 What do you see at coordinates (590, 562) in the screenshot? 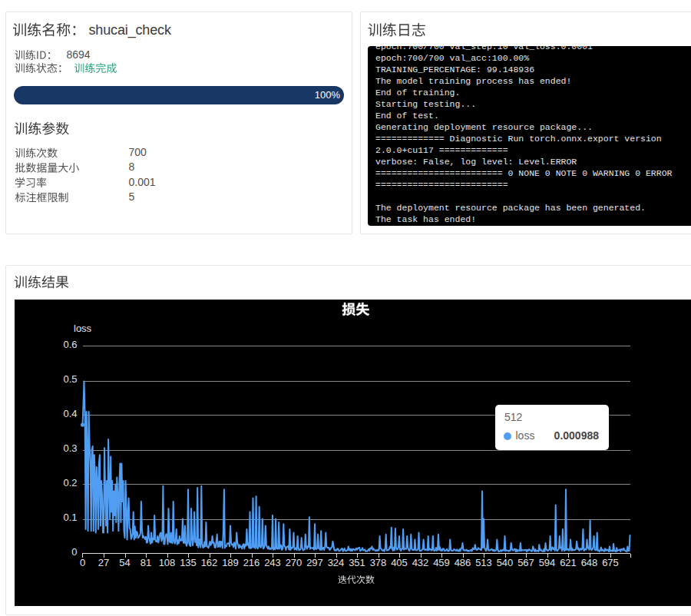
I see `svg-text: 648` at bounding box center [590, 562].